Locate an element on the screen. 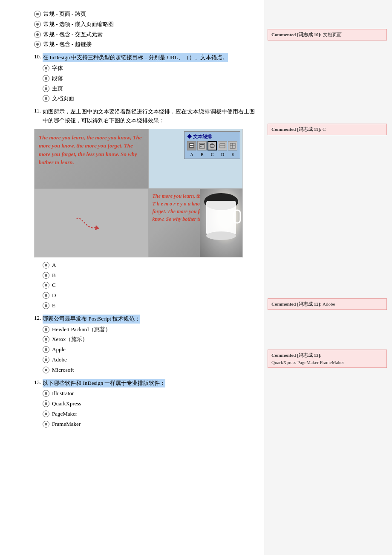  letter-c: C is located at coordinates (212, 154).